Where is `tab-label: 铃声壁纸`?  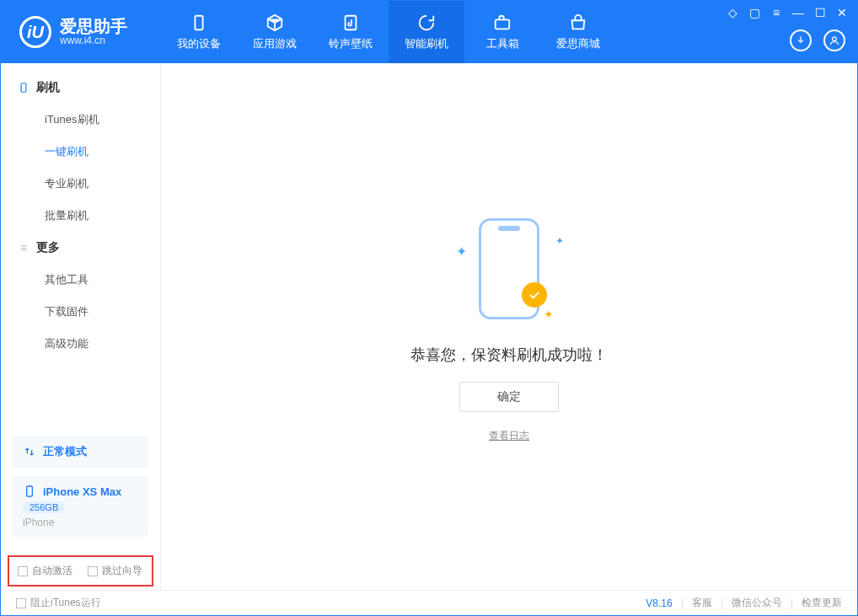
tab-label: 铃声壁纸 is located at coordinates (351, 44).